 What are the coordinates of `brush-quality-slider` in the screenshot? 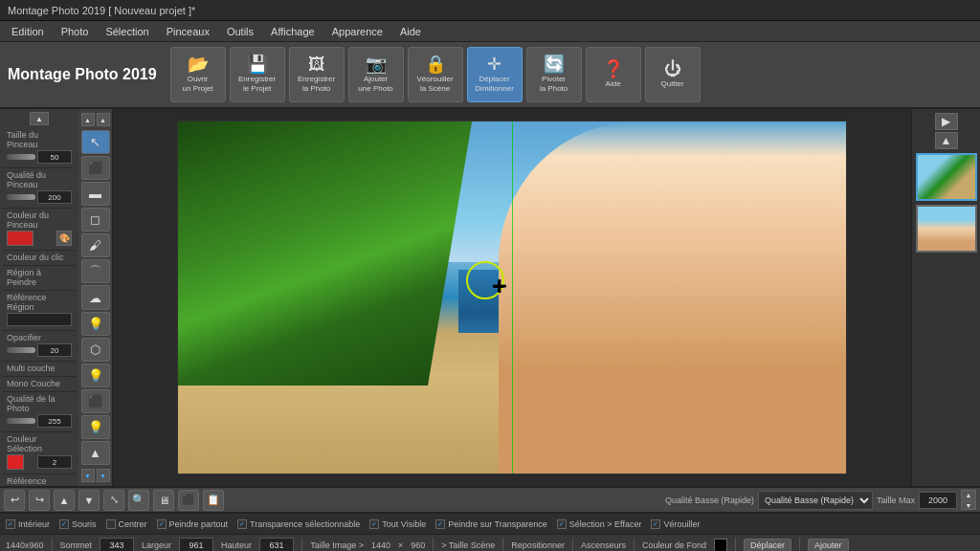 It's located at (21, 197).